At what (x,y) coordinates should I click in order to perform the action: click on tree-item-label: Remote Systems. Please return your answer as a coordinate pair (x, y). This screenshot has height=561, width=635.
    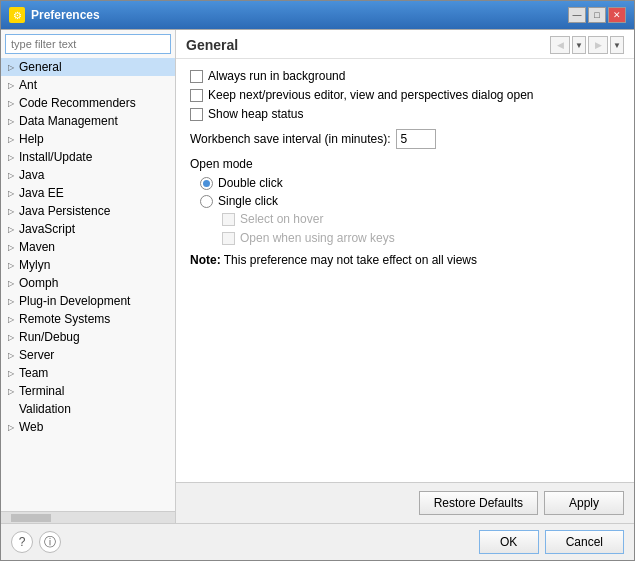
    Looking at the image, I should click on (64, 319).